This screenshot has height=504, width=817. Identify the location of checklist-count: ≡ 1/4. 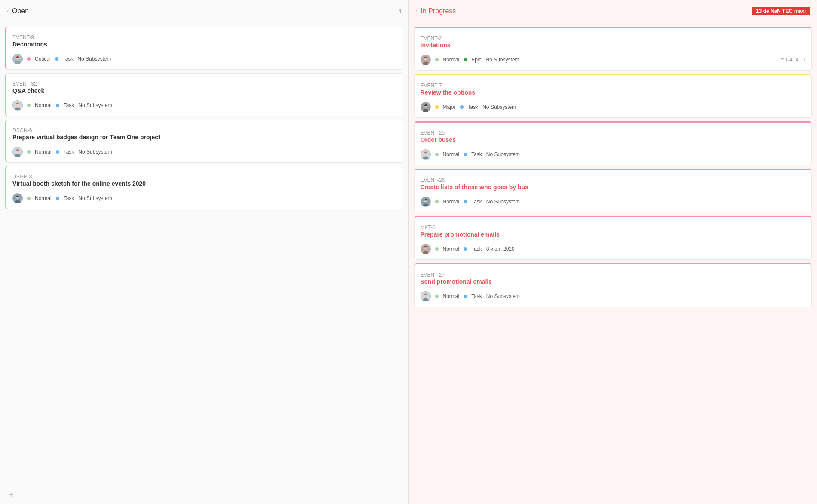
(787, 60).